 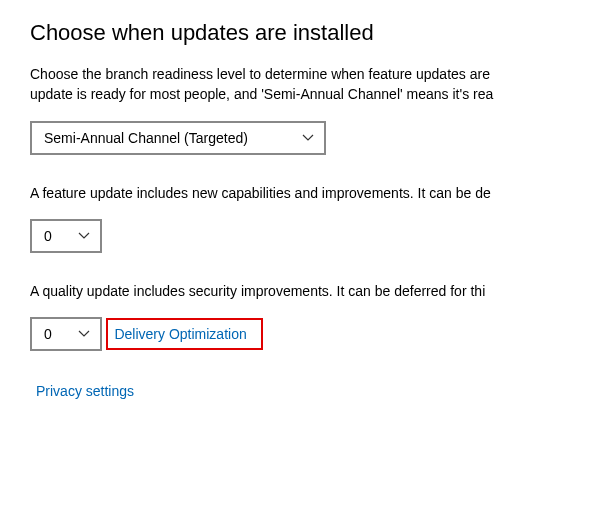 I want to click on quality-defer-value: 0, so click(x=48, y=334).